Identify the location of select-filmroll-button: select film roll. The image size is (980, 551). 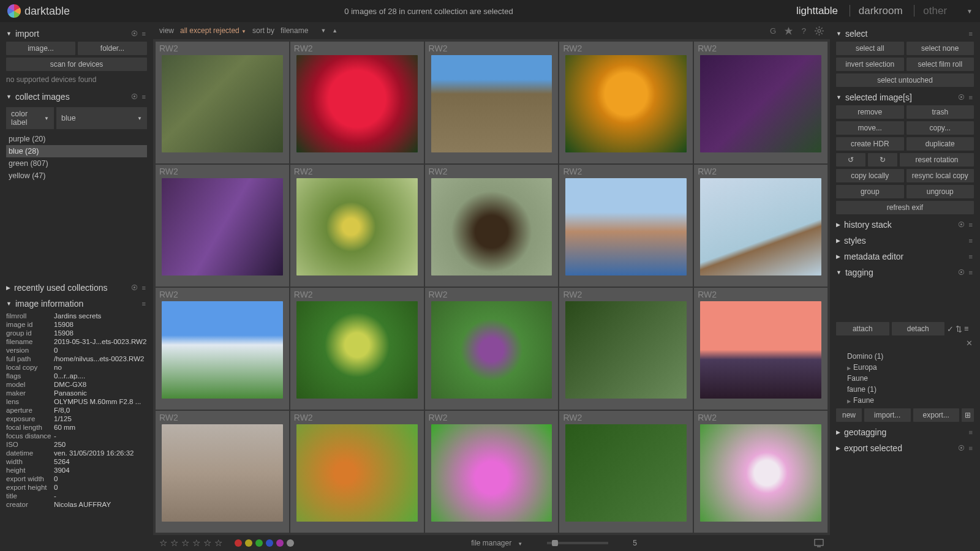
(941, 64).